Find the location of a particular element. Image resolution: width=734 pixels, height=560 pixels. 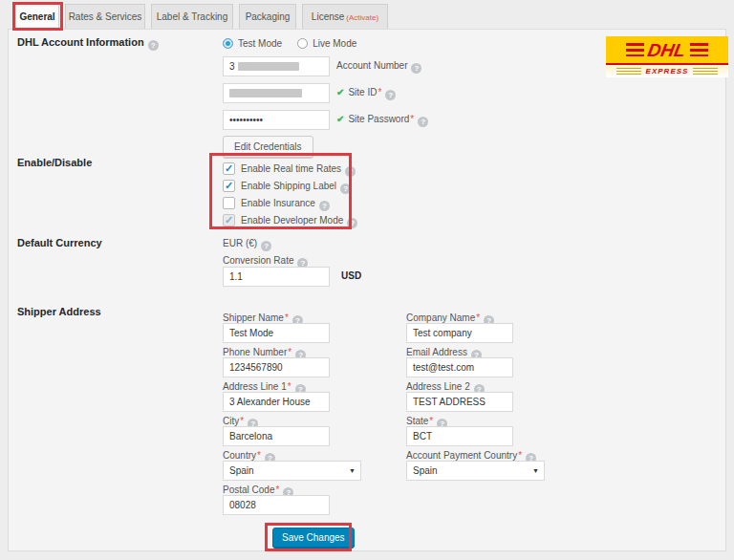

current-currency-text: EUR (€) is located at coordinates (240, 243).